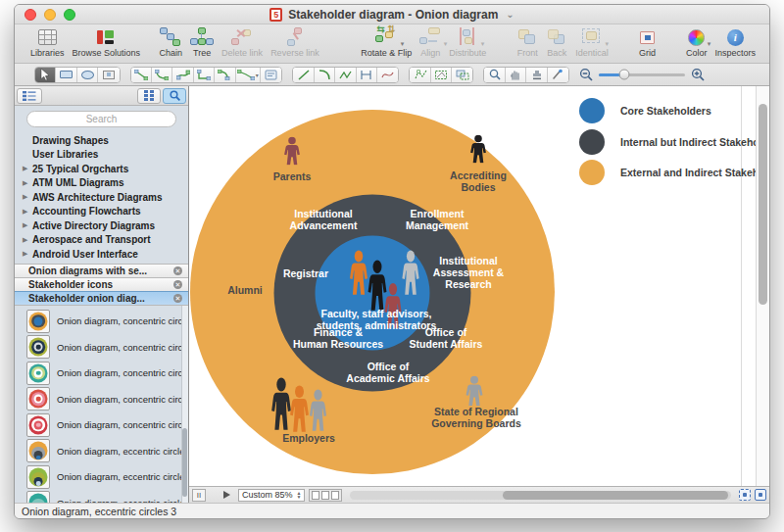  I want to click on smart-connector-tool, so click(204, 74).